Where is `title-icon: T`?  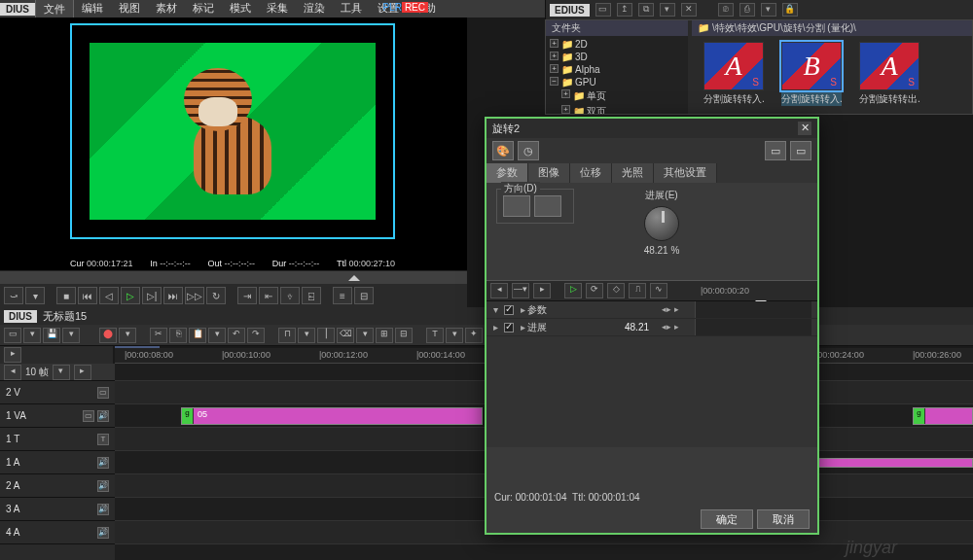 title-icon: T is located at coordinates (103, 439).